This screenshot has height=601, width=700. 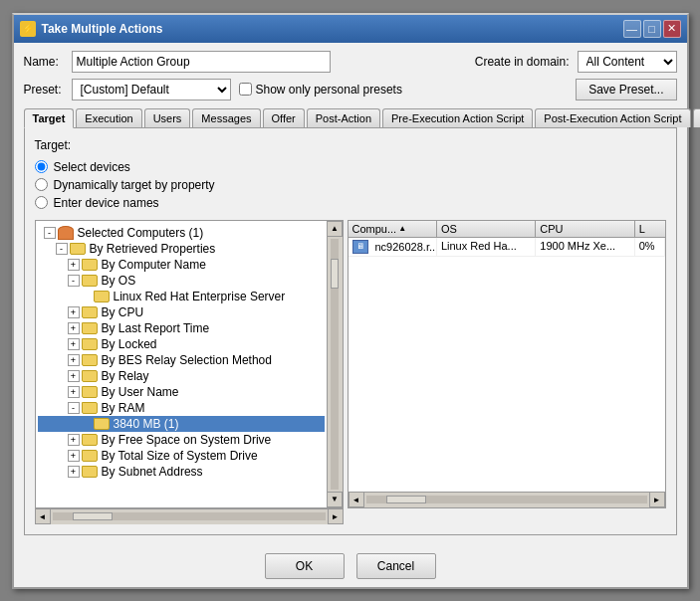 I want to click on folder-icon-cpu, so click(x=90, y=312).